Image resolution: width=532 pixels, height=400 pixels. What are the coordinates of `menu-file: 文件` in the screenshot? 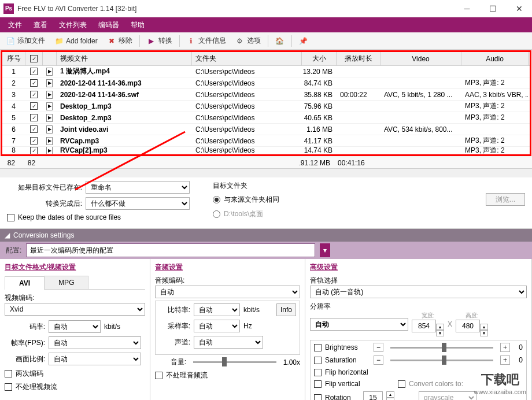 It's located at (15, 25).